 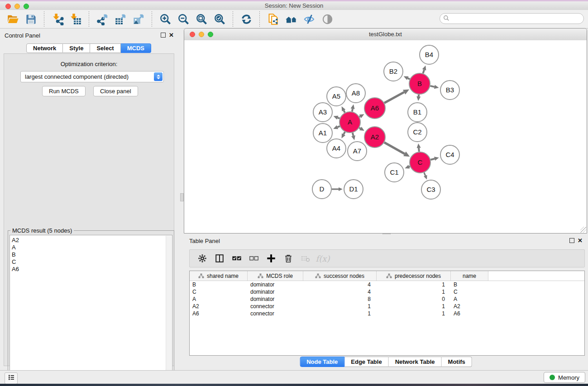 What do you see at coordinates (375, 137) in the screenshot?
I see `graph-node-A2: A2` at bounding box center [375, 137].